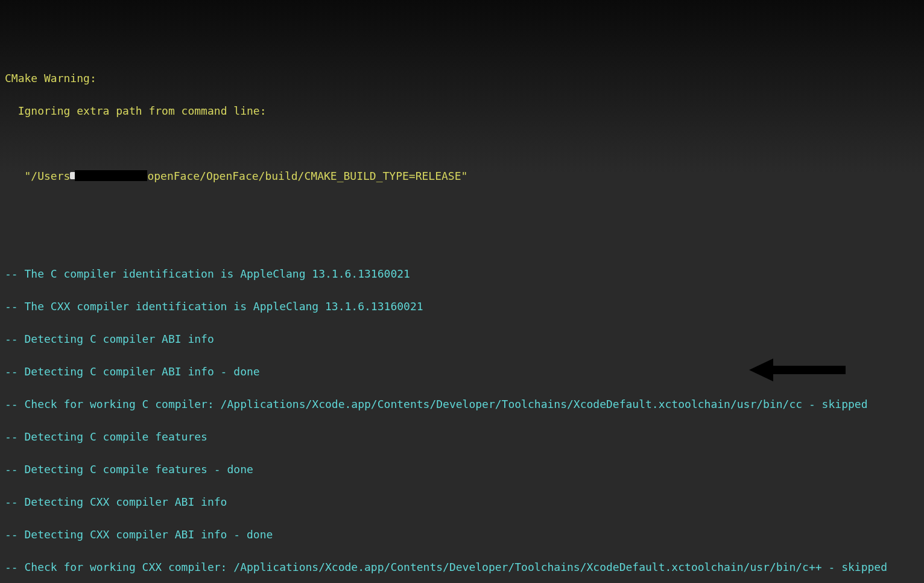  I want to click on cmake-info-line: -- The CXX compiler identification is Ap…, so click(464, 307).